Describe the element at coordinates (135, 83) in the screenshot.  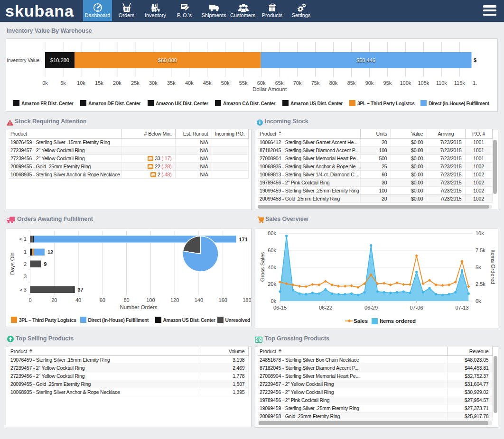
I see `svg-text: 25k` at that location.